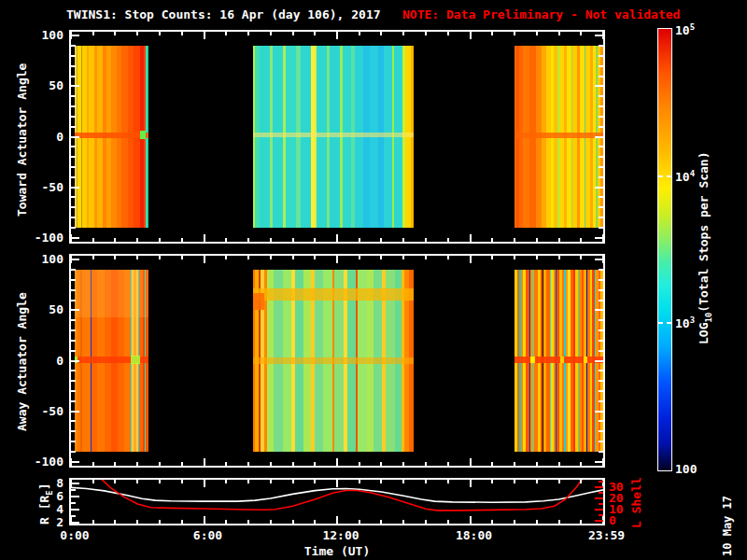 The image size is (747, 560). I want to click on y-tick-label: 100, so click(32, 259).